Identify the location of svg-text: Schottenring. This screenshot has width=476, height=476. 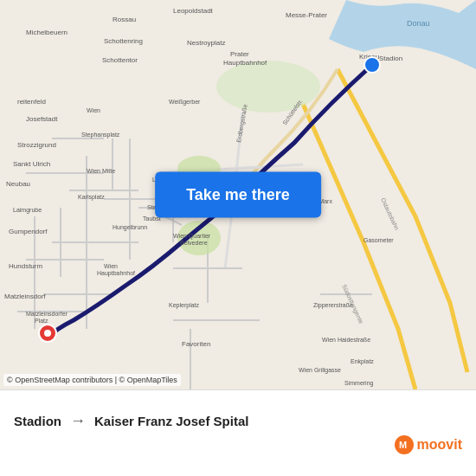
(123, 42).